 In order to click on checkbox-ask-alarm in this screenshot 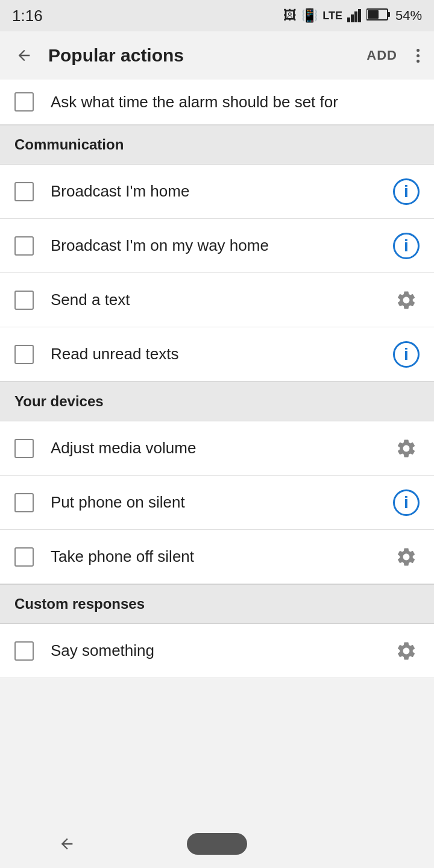, I will do `click(24, 102)`.